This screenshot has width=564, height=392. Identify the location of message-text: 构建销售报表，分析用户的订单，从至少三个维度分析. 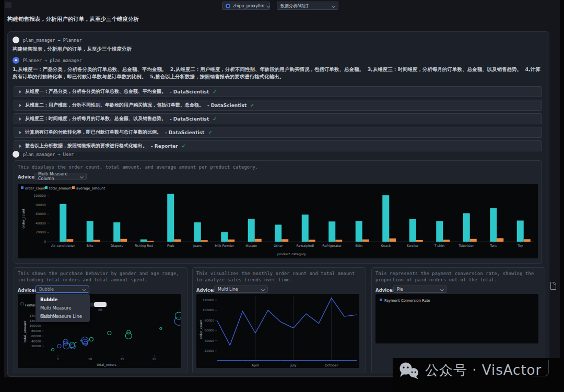
(278, 49).